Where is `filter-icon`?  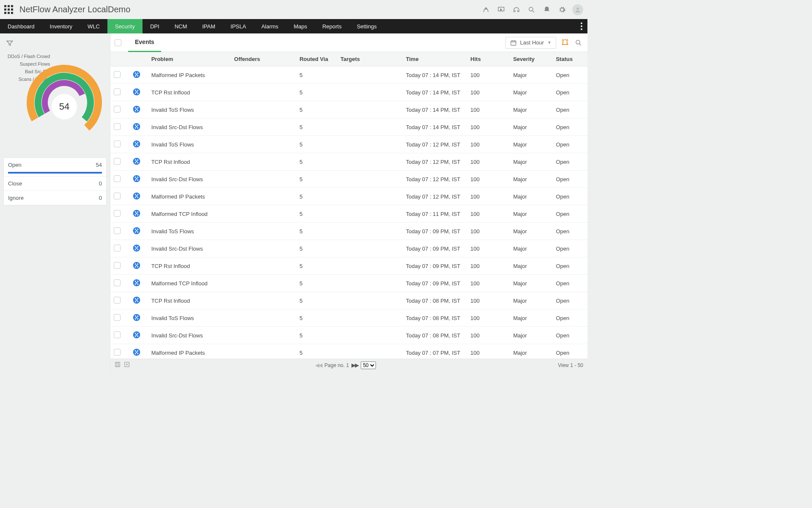
filter-icon is located at coordinates (10, 45).